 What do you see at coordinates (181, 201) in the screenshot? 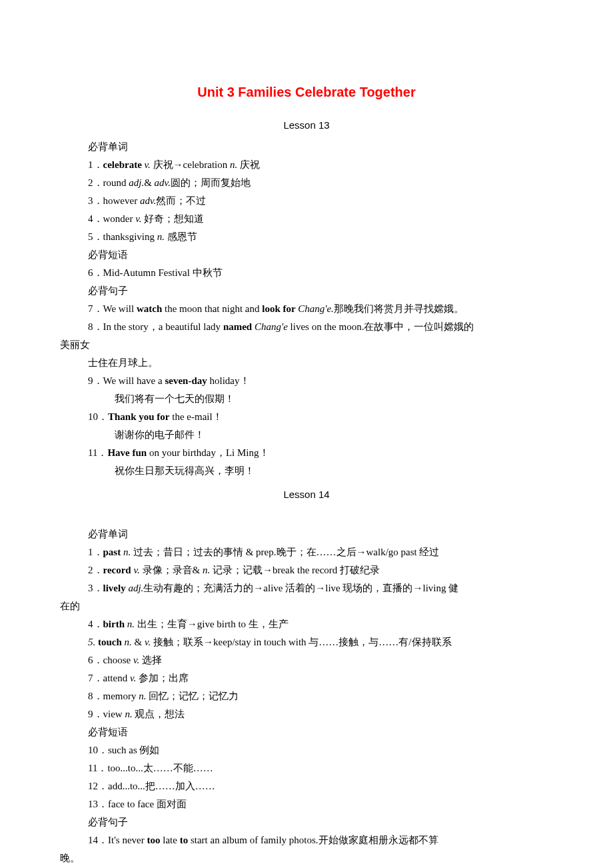
I see `text: 然而；不过` at bounding box center [181, 201].